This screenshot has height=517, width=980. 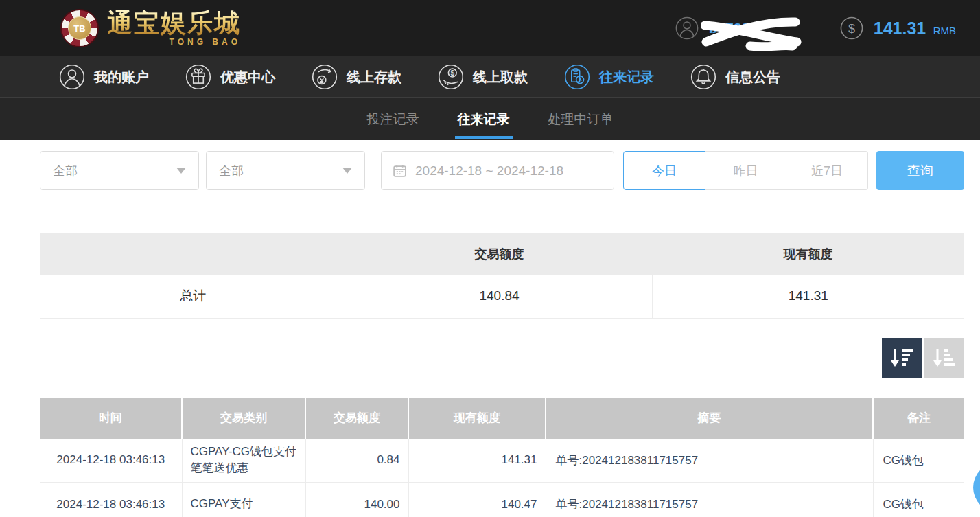 What do you see at coordinates (735, 77) in the screenshot?
I see `nav-item-announcements: 信息公告` at bounding box center [735, 77].